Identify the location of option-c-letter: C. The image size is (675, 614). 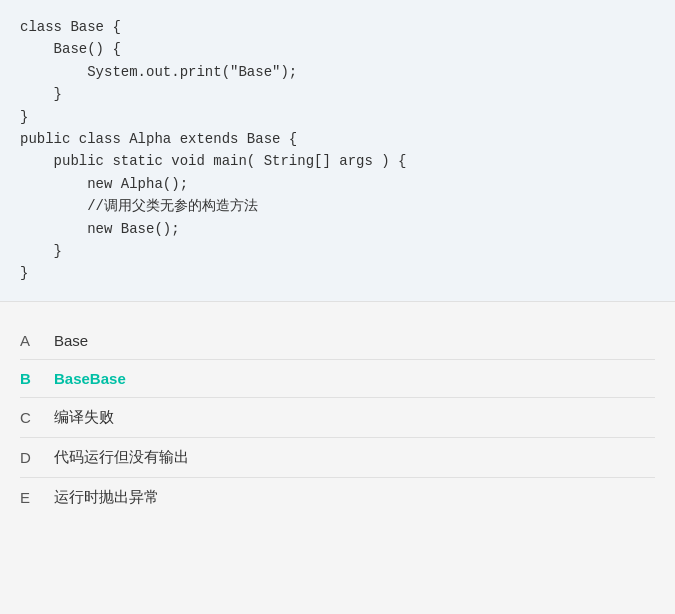
(32, 418).